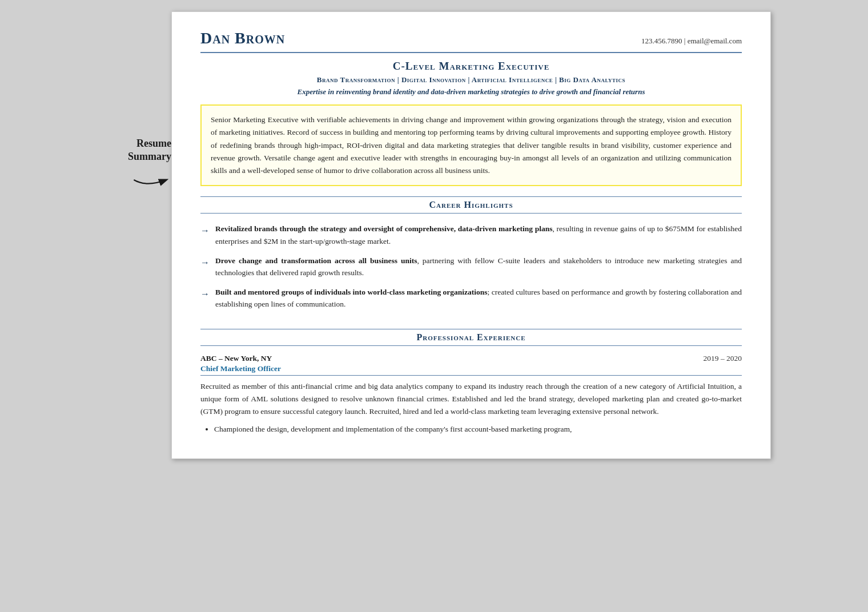 Image resolution: width=868 pixels, height=612 pixels. Describe the element at coordinates (236, 359) in the screenshot. I see `company-name: ABC – New York, NY` at that location.